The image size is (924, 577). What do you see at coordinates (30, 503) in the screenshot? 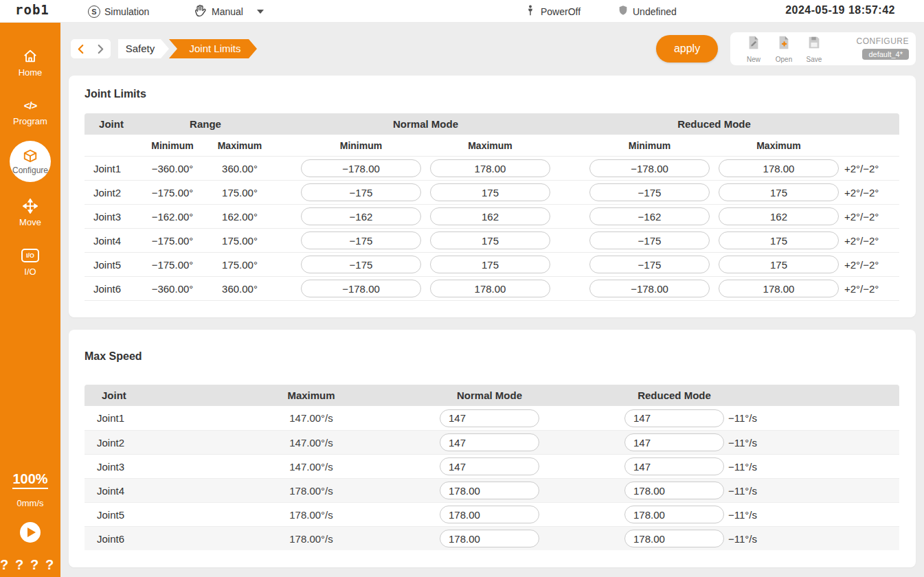
I see `speed-readout: 0mm/s` at bounding box center [30, 503].